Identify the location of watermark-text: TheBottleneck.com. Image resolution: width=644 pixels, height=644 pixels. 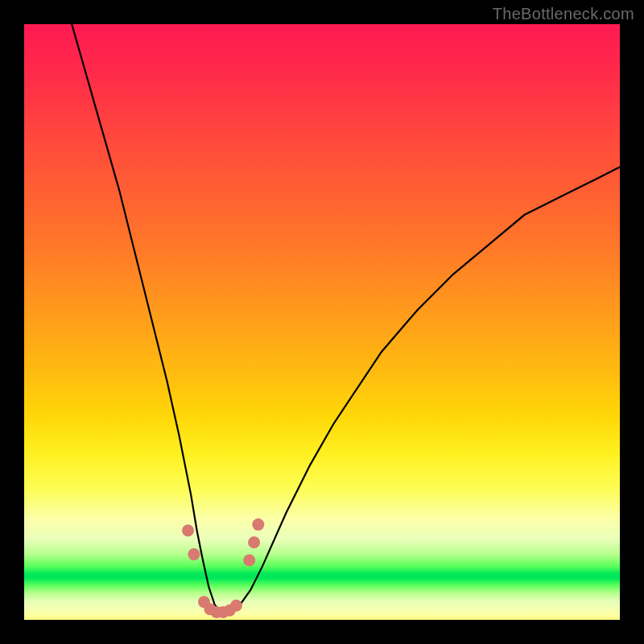
(564, 14).